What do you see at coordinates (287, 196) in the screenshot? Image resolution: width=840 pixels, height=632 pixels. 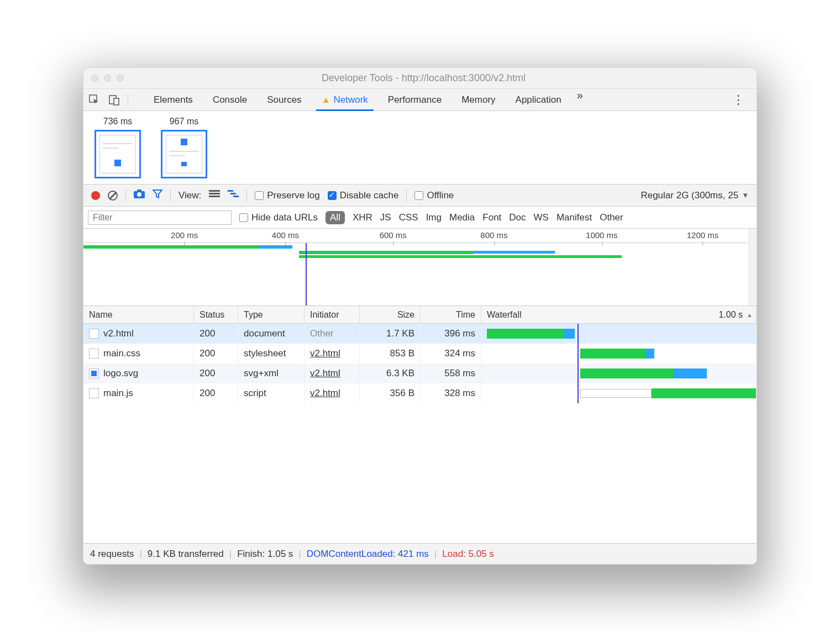 I see `preserve-log-checkbox: Preserve log` at bounding box center [287, 196].